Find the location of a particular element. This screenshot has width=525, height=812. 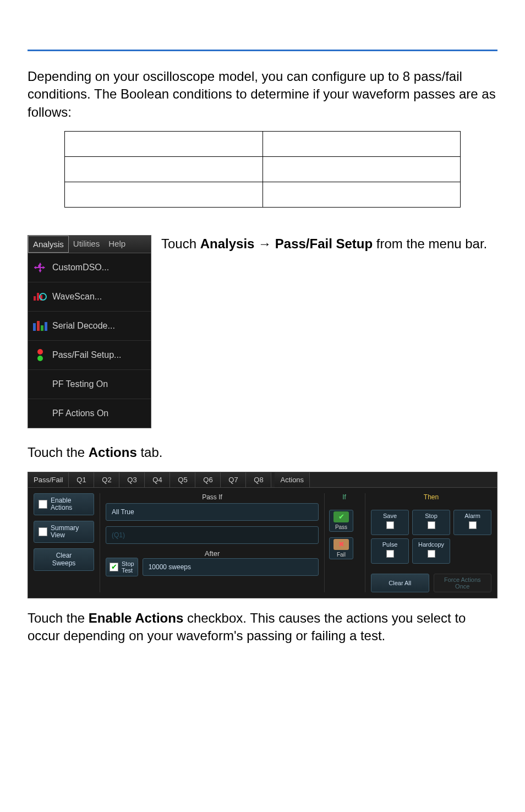

passif-condition-field: All True is located at coordinates (212, 512).